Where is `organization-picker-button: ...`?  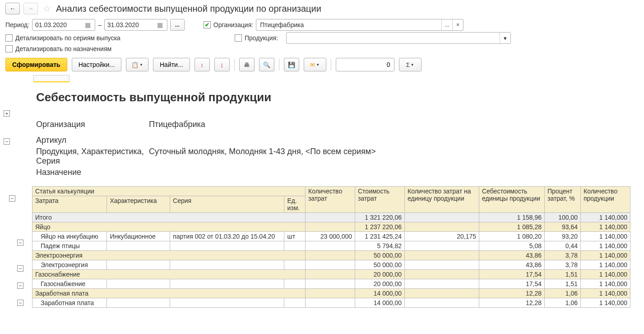 organization-picker-button: ... is located at coordinates (447, 25).